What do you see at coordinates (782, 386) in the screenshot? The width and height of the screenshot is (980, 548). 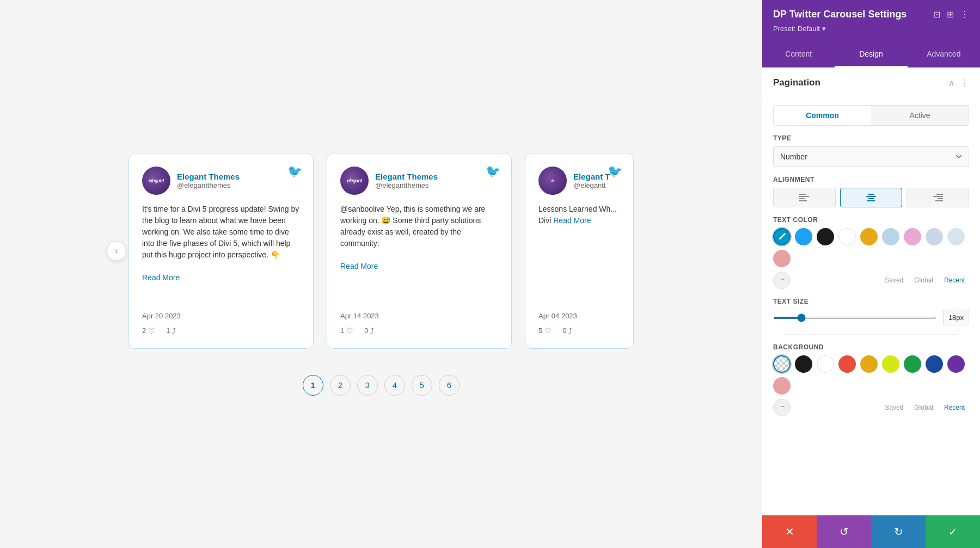 I see `bg-swatch-coral` at bounding box center [782, 386].